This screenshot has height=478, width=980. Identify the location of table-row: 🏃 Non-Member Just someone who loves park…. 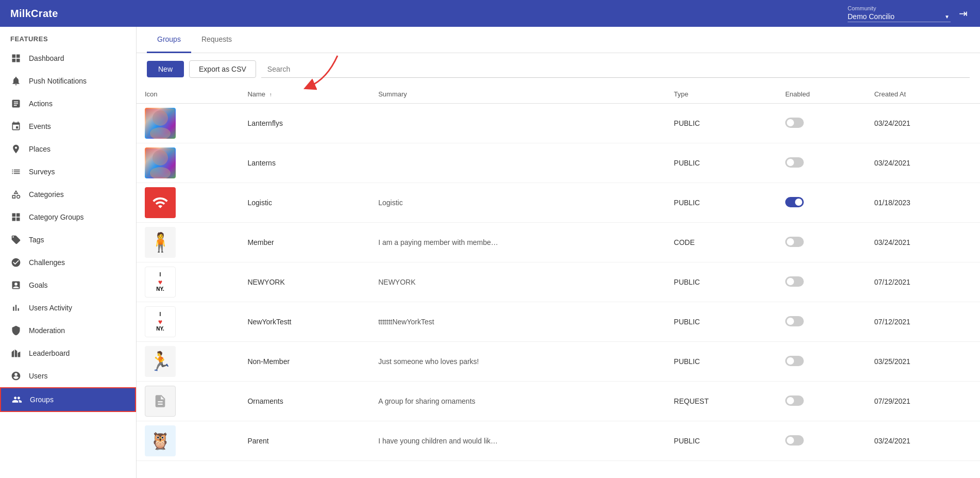
(559, 362).